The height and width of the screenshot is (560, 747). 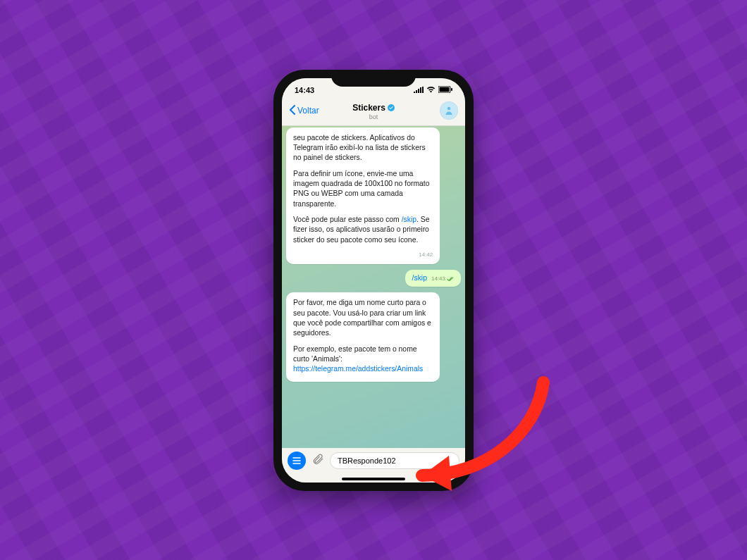 I want to click on message-command: /skip, so click(x=420, y=278).